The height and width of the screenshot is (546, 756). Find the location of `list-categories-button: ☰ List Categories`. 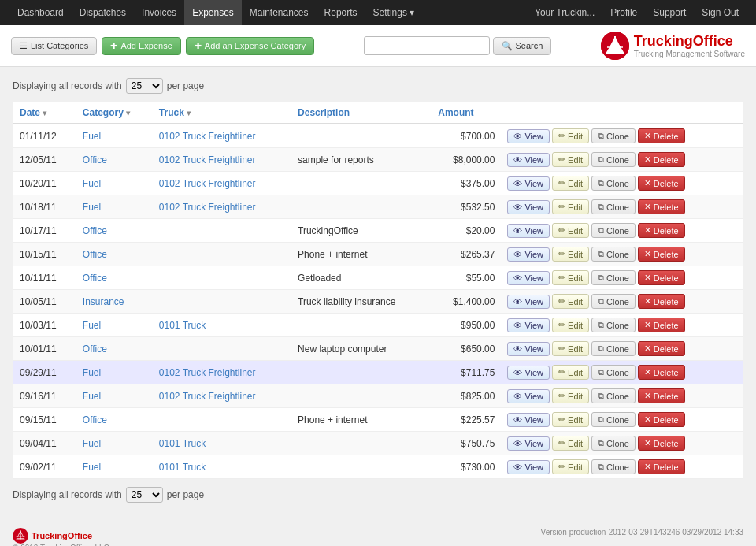

list-categories-button: ☰ List Categories is located at coordinates (54, 46).